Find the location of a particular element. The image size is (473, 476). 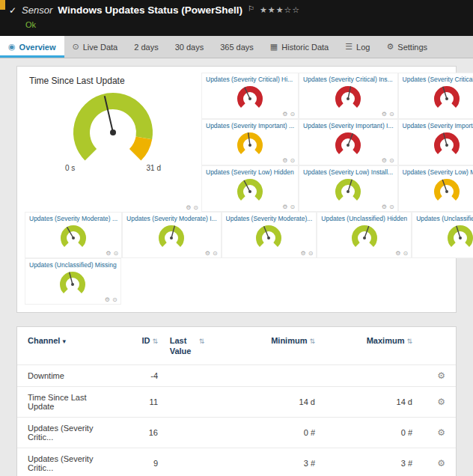

channel-gauge-label: Updates (Severity Important) I... is located at coordinates (348, 126).